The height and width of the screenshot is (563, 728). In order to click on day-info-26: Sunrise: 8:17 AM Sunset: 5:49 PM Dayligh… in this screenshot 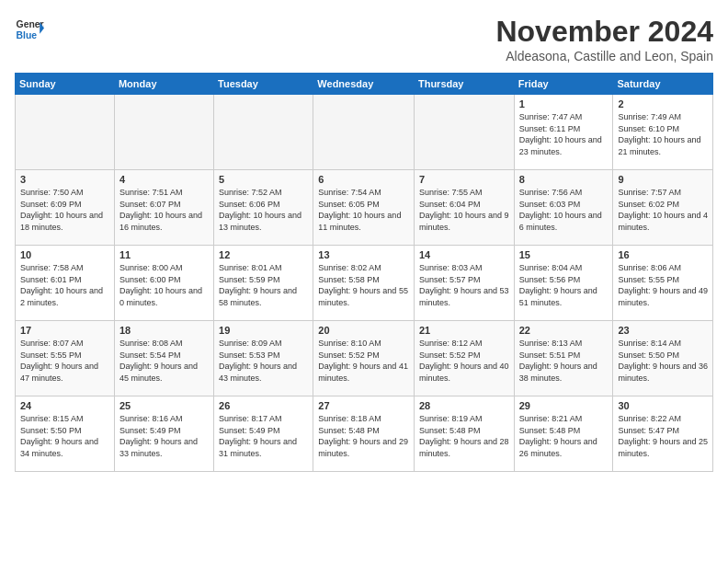, I will do `click(263, 436)`.